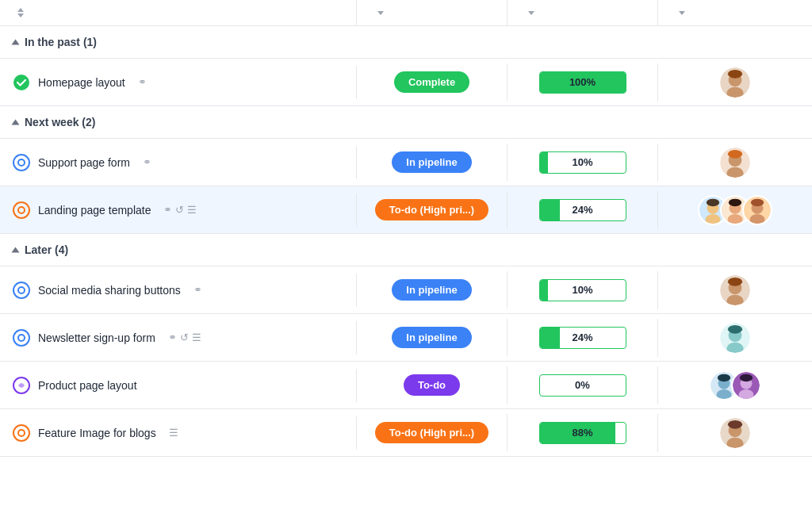 This screenshot has height=525, width=812. I want to click on table-row: Support page form ⚭ In pipeline 10%, so click(406, 163).